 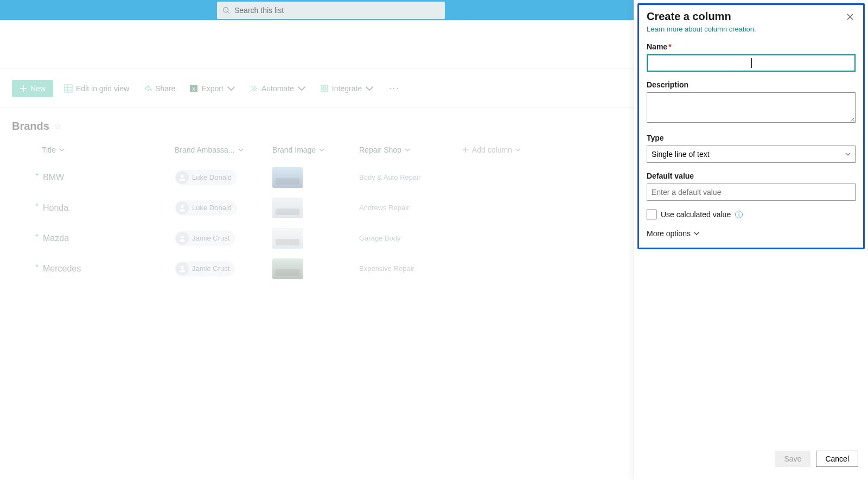 I want to click on edit-grid-view-button: Edit in grid view, so click(x=97, y=89).